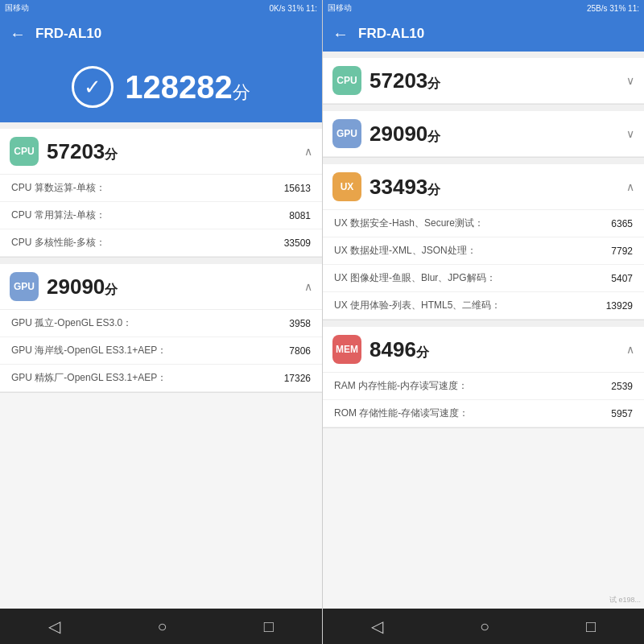 The image size is (644, 644). What do you see at coordinates (291, 324) in the screenshot?
I see `gpu-value-0: 3958` at bounding box center [291, 324].